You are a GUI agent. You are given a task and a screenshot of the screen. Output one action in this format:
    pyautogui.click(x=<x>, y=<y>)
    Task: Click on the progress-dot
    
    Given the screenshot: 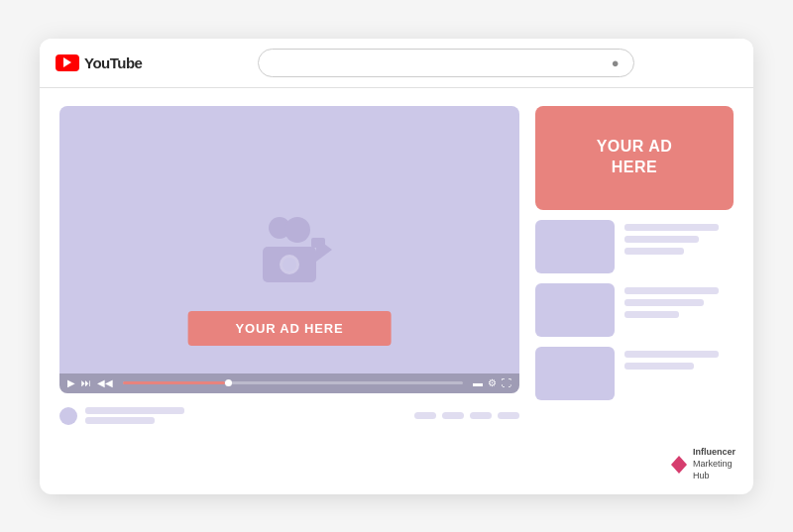 What is the action you would take?
    pyautogui.click(x=228, y=382)
    